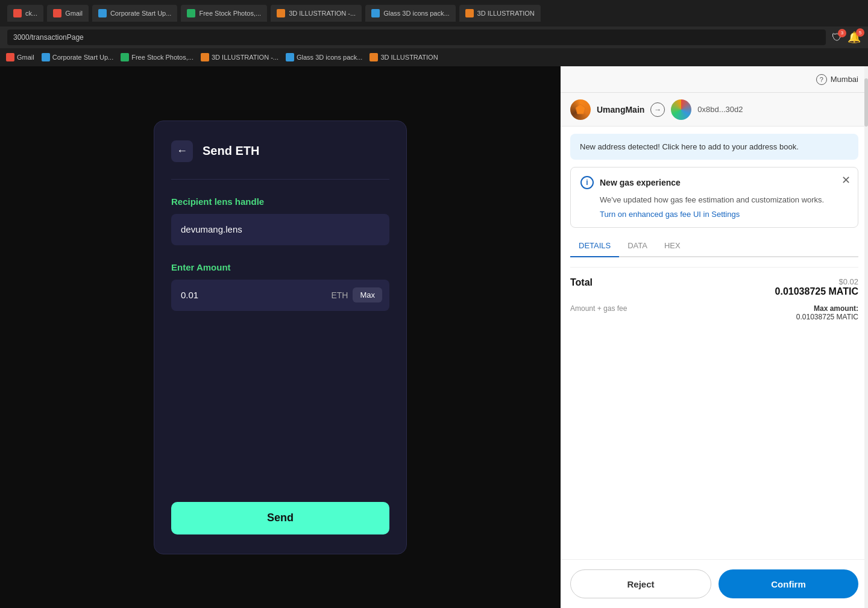  Describe the element at coordinates (500, 13) in the screenshot. I see `browser-tab-6: 3D ILLUSTRATION` at that location.